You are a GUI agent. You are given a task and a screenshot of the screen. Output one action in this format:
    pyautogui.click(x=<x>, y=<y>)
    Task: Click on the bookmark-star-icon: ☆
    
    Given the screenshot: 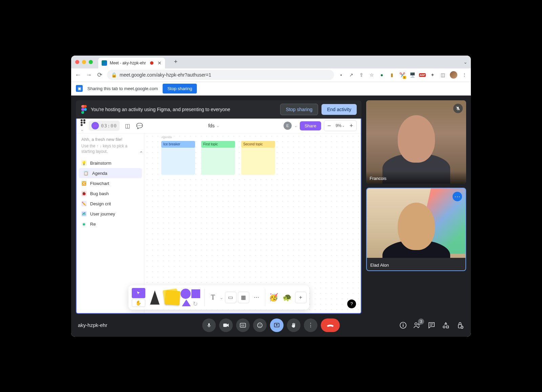 What is the action you would take?
    pyautogui.click(x=372, y=75)
    